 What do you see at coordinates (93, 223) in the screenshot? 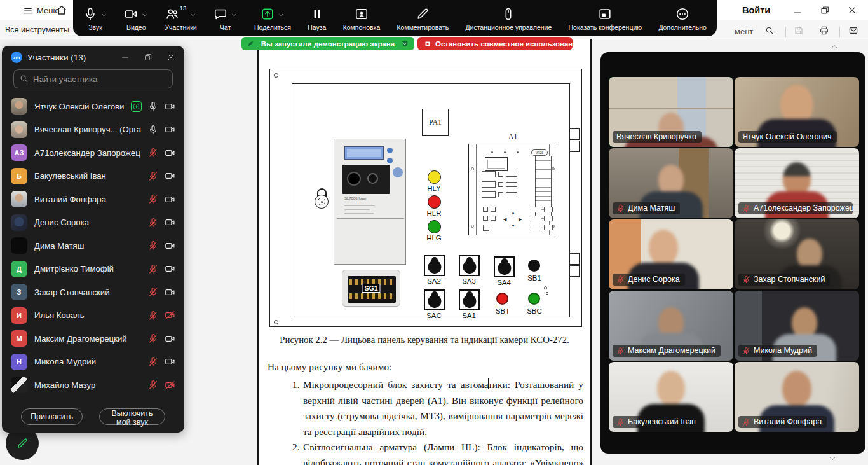
I see `participant-row: Денис Сорока` at bounding box center [93, 223].